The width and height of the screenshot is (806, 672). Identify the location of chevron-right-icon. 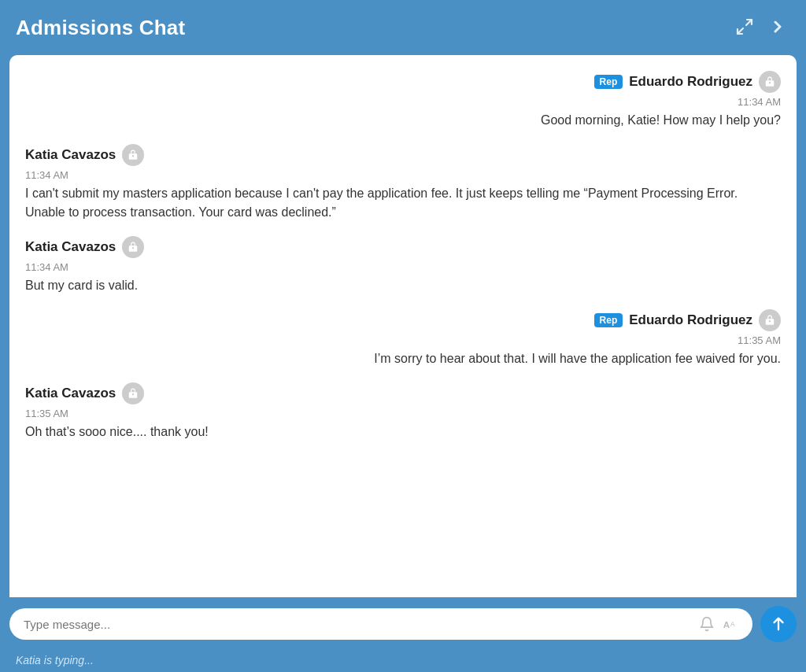
(778, 27).